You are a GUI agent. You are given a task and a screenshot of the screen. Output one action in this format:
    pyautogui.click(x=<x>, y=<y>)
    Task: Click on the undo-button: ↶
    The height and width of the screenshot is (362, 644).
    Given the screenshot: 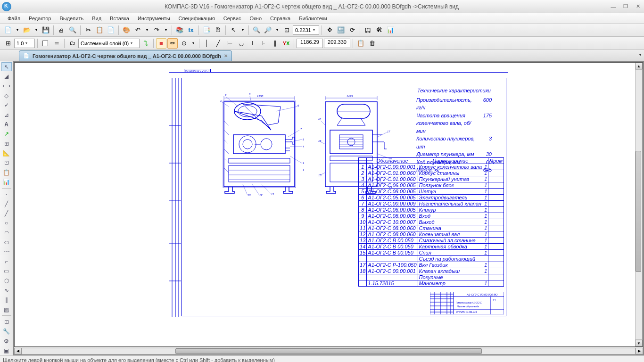 What is the action you would take?
    pyautogui.click(x=138, y=30)
    